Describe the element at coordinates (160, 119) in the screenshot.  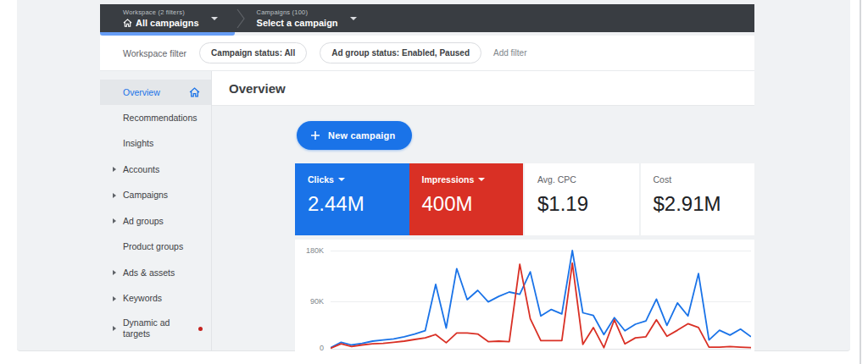
I see `sidebar-item-label: Recommendations` at that location.